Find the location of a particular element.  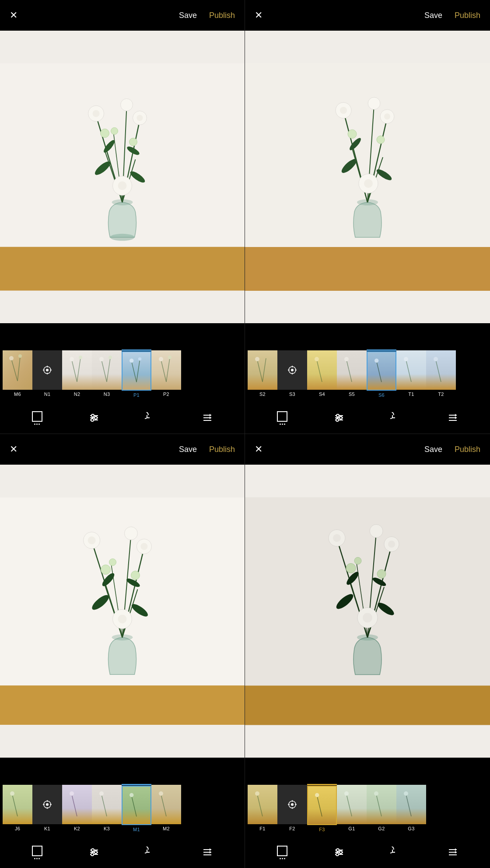

close-button-2: ✕ is located at coordinates (259, 15).